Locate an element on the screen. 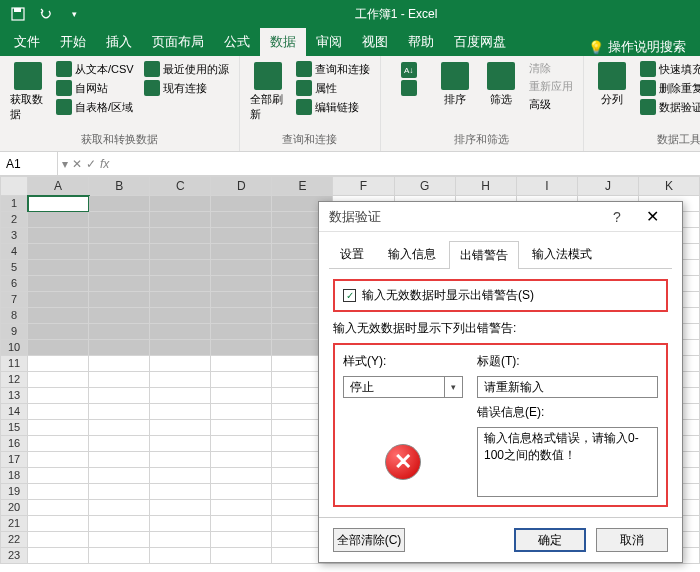  text-to-columns-button: 分列 is located at coordinates (612, 84).